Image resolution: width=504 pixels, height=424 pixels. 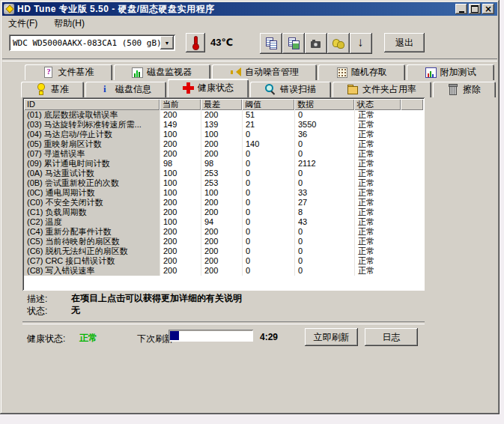 I want to click on menu-help: 帮助(H), so click(x=69, y=24).